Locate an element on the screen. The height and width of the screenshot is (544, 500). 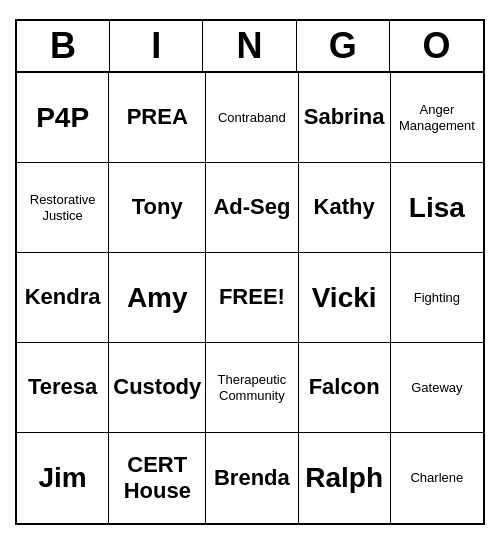
cell-text-3: Sabrina is located at coordinates (344, 117).